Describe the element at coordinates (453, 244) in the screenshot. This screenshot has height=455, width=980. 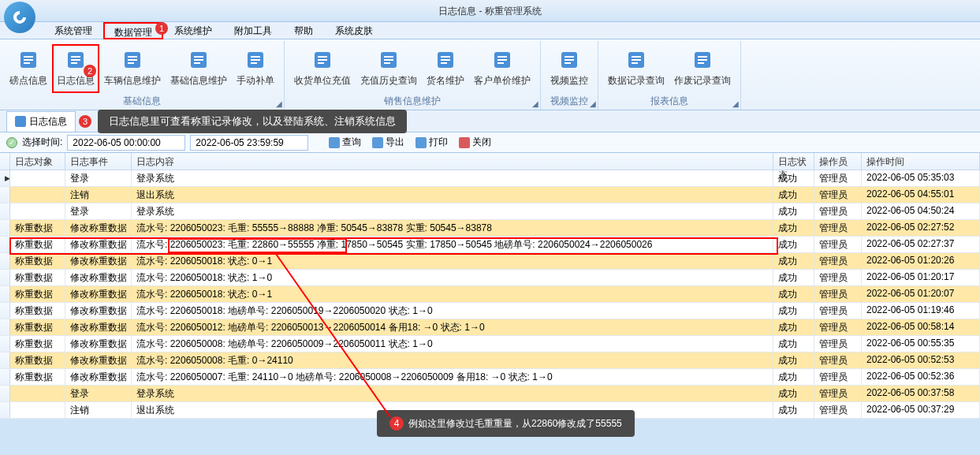
I see `cell: 流水号: 2206050023: 毛重: 22860→55555 净重: 178…` at that location.